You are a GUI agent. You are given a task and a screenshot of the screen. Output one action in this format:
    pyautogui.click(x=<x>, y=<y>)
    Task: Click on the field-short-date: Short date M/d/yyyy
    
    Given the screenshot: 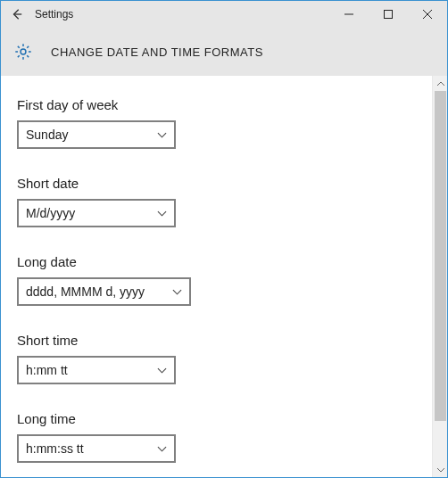 What is the action you would take?
    pyautogui.click(x=224, y=202)
    